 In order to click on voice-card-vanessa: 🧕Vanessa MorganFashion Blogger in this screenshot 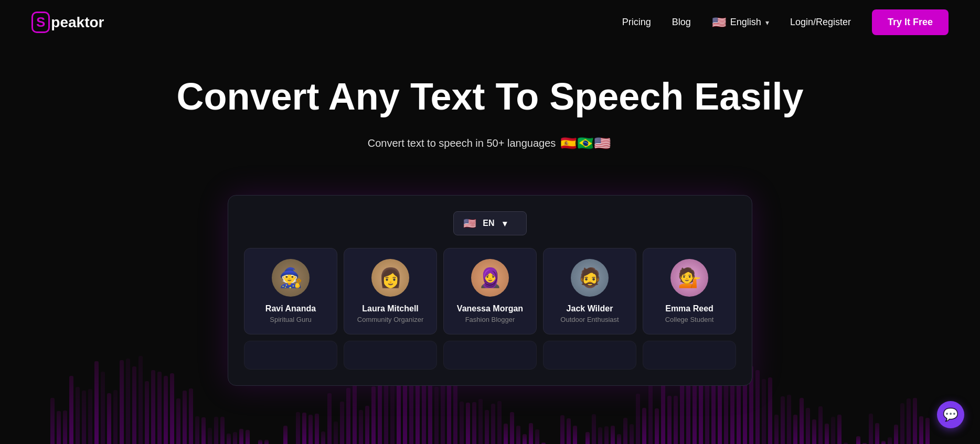, I will do `click(490, 291)`.